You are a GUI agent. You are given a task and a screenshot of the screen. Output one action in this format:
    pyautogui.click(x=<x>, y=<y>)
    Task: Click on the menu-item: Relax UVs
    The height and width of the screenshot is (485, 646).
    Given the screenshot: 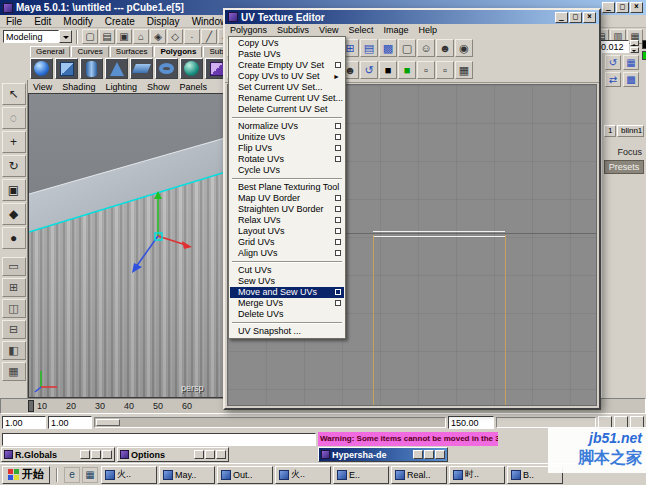 What is the action you would take?
    pyautogui.click(x=287, y=220)
    